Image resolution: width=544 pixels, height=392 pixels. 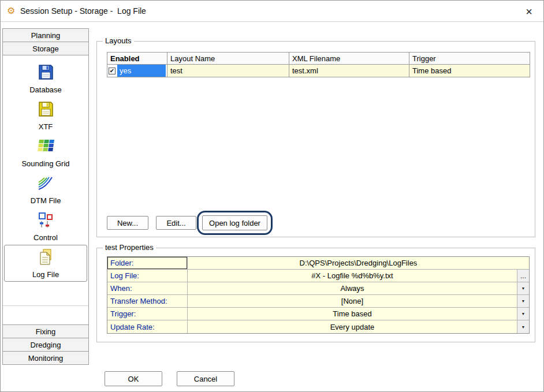 What do you see at coordinates (46, 226) in the screenshot?
I see `sidebar-item-control: Control` at bounding box center [46, 226].